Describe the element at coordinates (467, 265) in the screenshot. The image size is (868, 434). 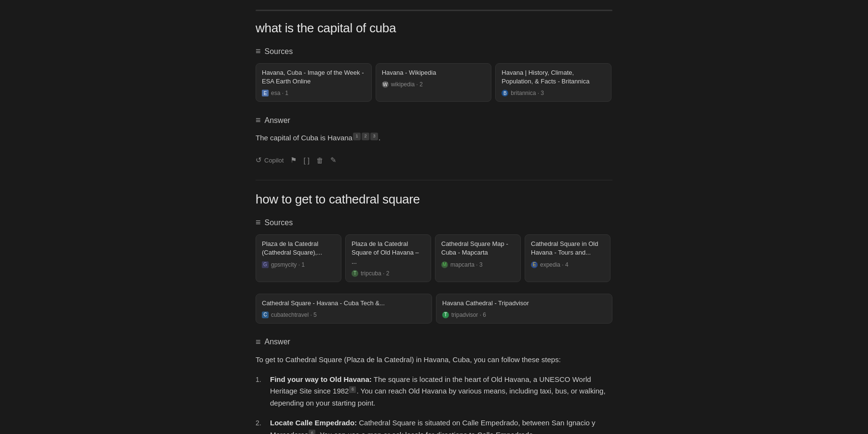
I see `source-2-3-site: mapcarta · 3` at that location.